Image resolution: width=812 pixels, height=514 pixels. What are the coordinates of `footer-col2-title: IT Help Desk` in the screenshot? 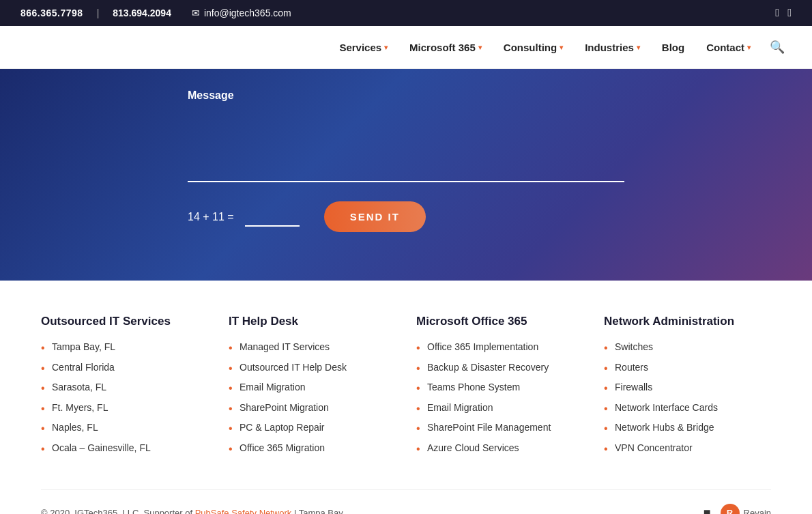 It's located at (313, 322).